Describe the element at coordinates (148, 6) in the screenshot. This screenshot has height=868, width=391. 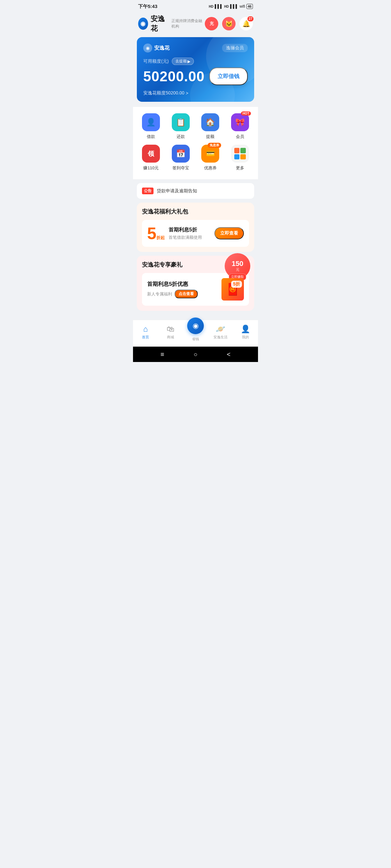
I see `status-time: 下午5:43` at that location.